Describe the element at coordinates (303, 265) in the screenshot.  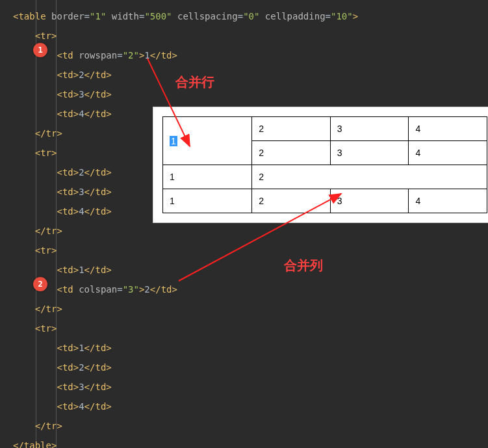
I see `annotation-colspan: 合并列` at that location.